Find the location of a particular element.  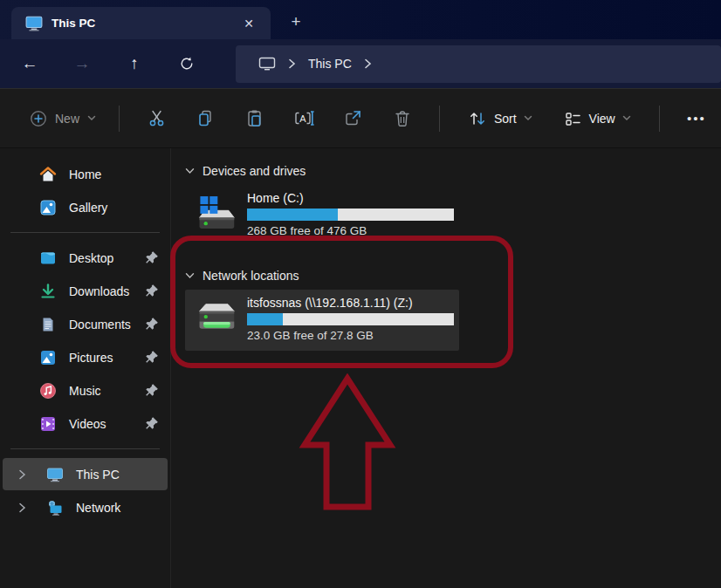

sidebar-item-downloads: Downloads is located at coordinates (86, 291).